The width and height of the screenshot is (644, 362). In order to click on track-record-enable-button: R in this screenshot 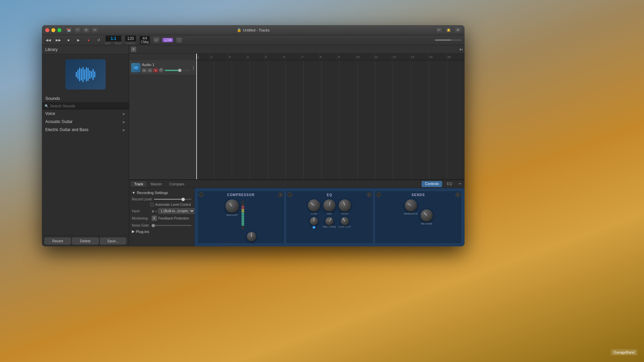, I will do `click(156, 70)`.